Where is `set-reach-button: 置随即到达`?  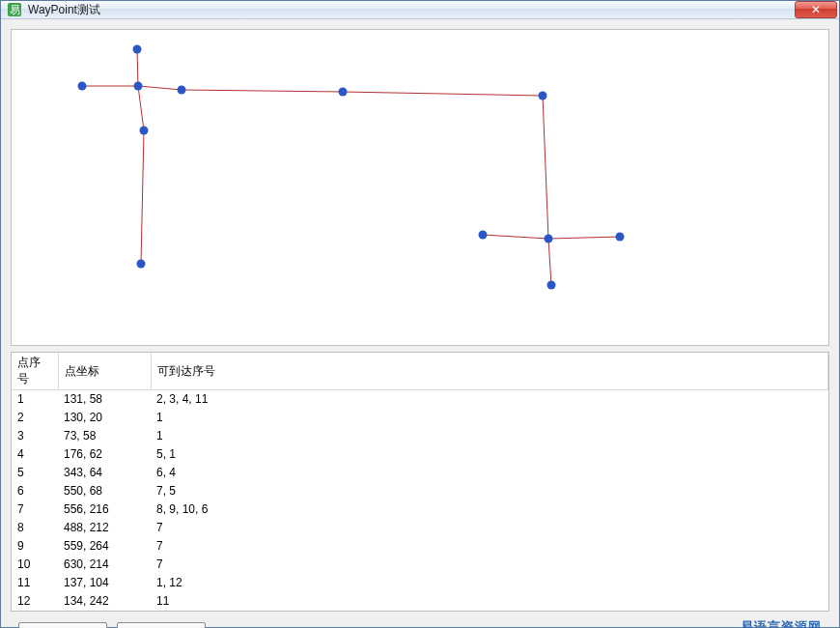 set-reach-button: 置随即到达 is located at coordinates (63, 625).